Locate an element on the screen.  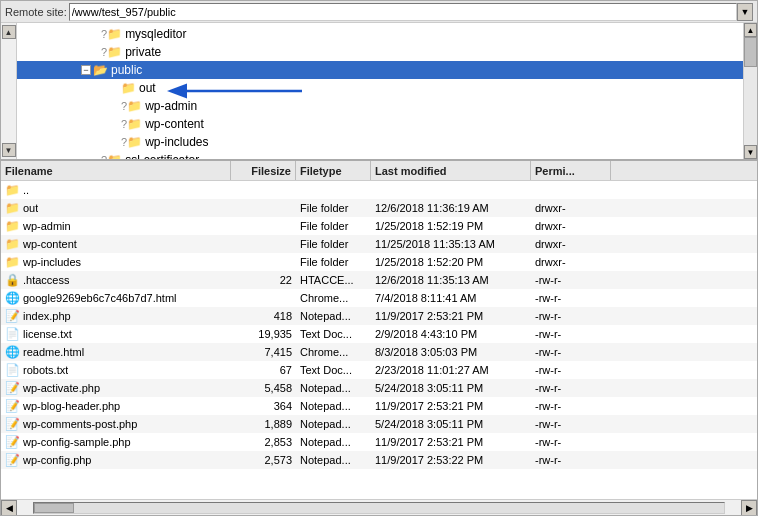
file-row: 📁 .. is located at coordinates (379, 190).